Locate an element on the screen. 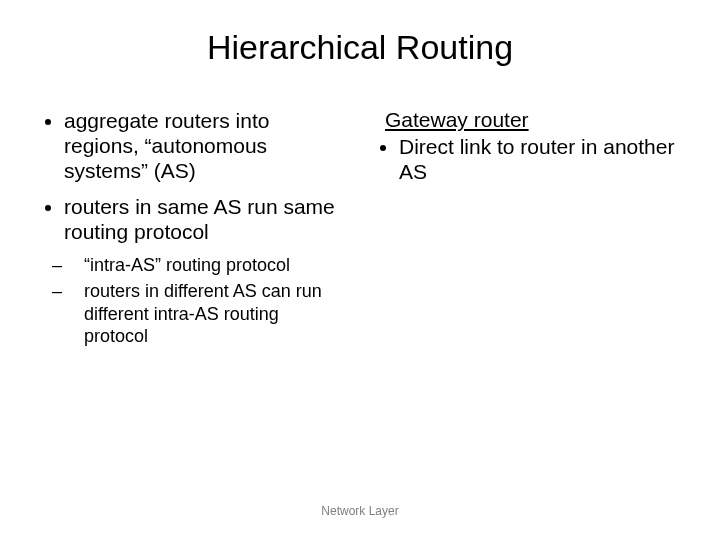  sub-intra-as: – “intra-AS” routing protocol is located at coordinates (206, 266).